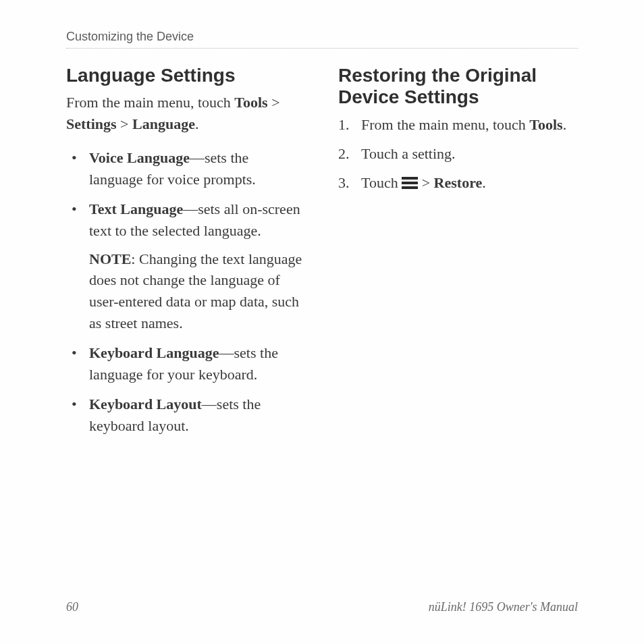 This screenshot has height=644, width=644. Describe the element at coordinates (186, 266) in the screenshot. I see `list-item: Text Languagesets all on-screen text to …` at that location.